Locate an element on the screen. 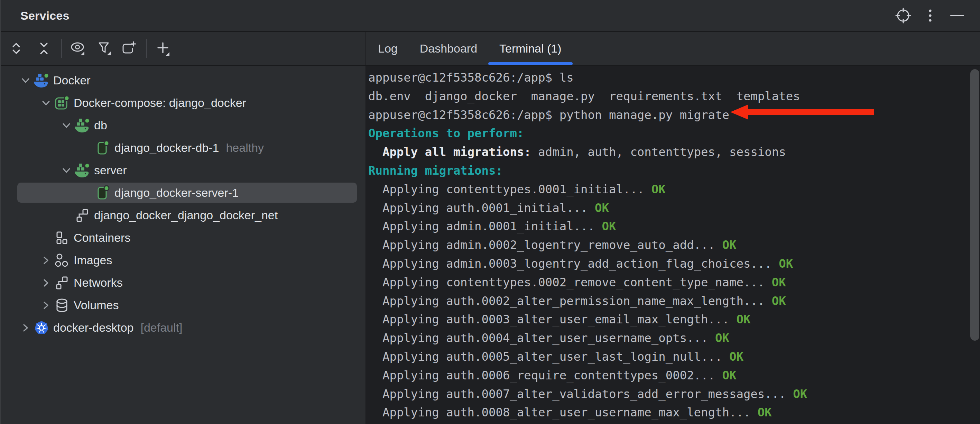 The width and height of the screenshot is (980, 424). terminal-line: db.env django_docker manage.py requireme… is located at coordinates (674, 97).